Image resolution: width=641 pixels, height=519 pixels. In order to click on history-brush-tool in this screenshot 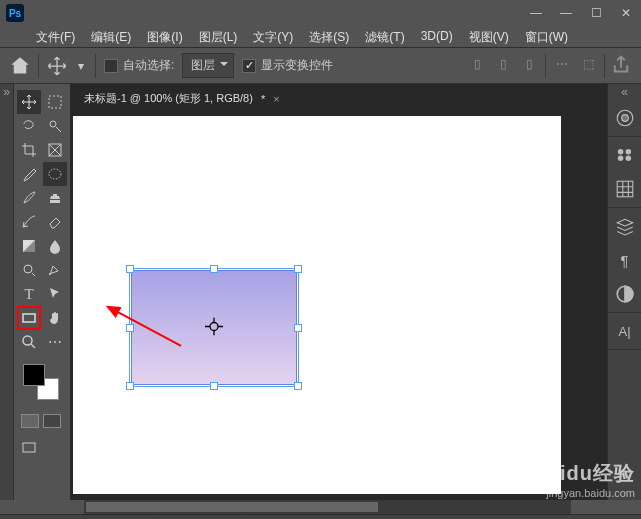, I will do `click(29, 222)`.